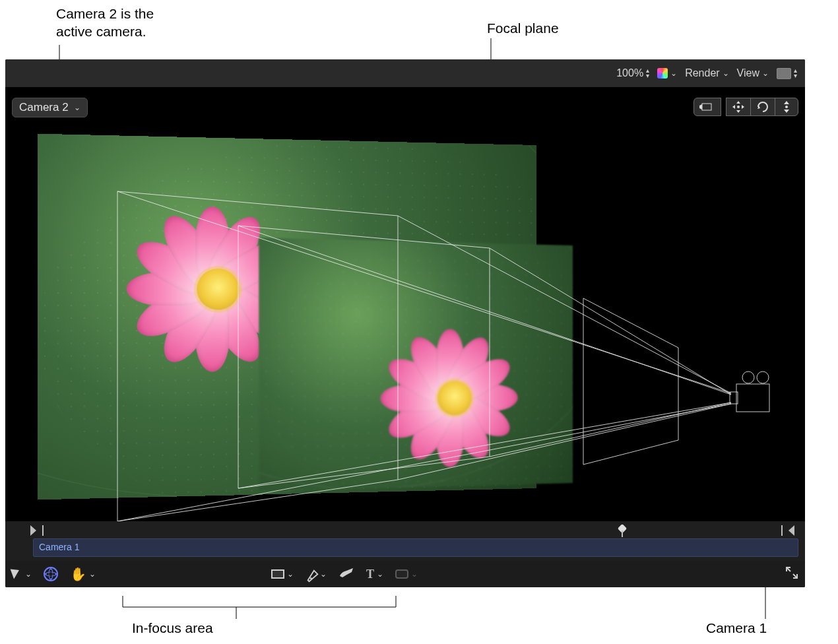  I want to click on text-tool: T ⌄, so click(375, 574).